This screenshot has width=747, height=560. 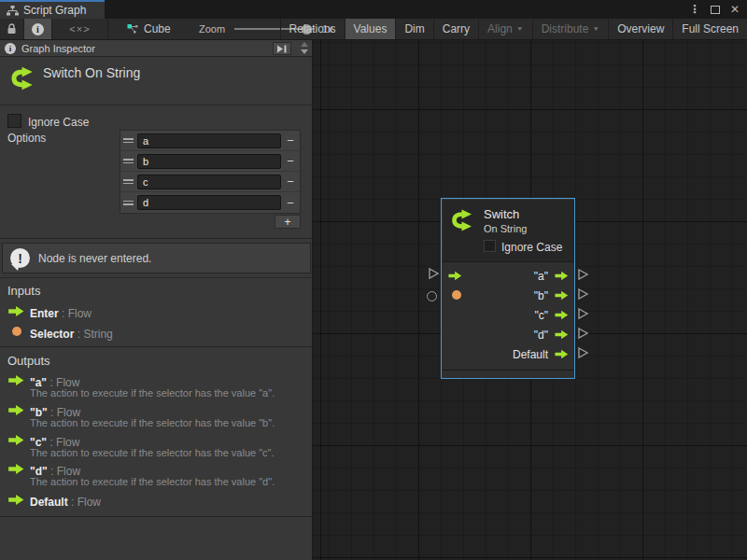 What do you see at coordinates (210, 172) in the screenshot?
I see `options-list: − − − −` at bounding box center [210, 172].